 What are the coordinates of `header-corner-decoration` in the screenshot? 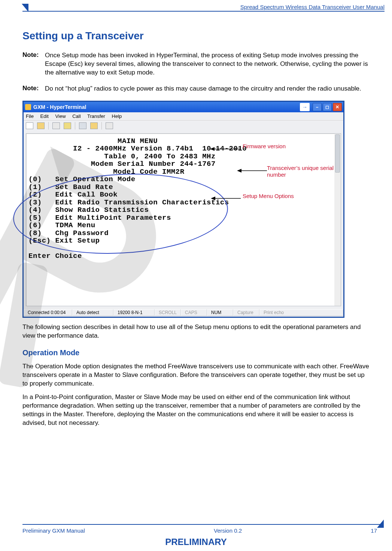 It's located at (25, 8).